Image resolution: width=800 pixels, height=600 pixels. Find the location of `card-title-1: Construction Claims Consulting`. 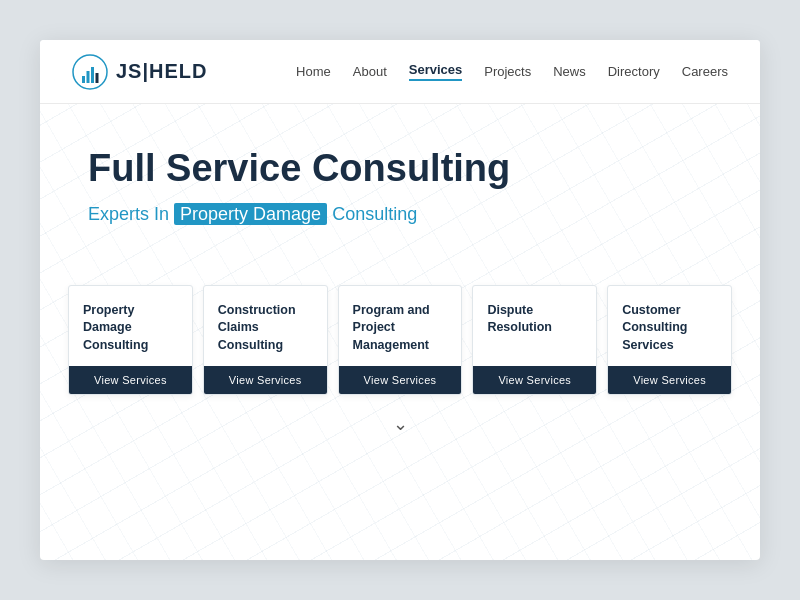

card-title-1: Construction Claims Consulting is located at coordinates (266, 328).